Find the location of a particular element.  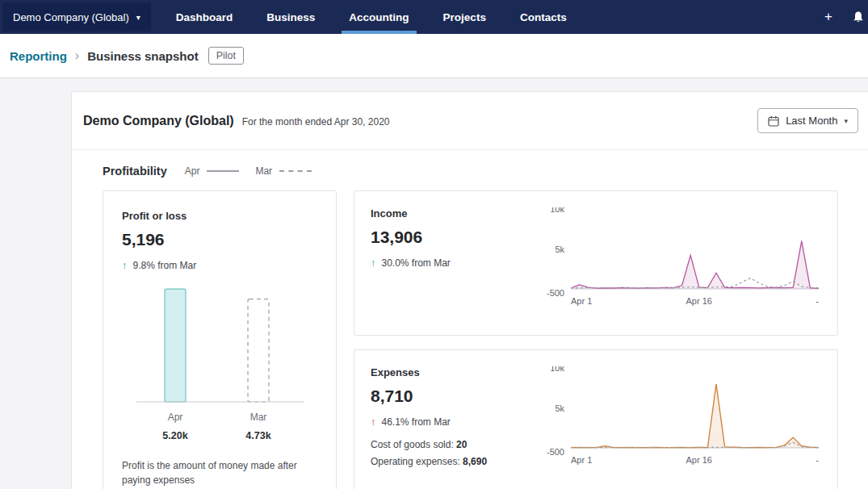

report-company-title: Demo Company (Global) is located at coordinates (158, 121).